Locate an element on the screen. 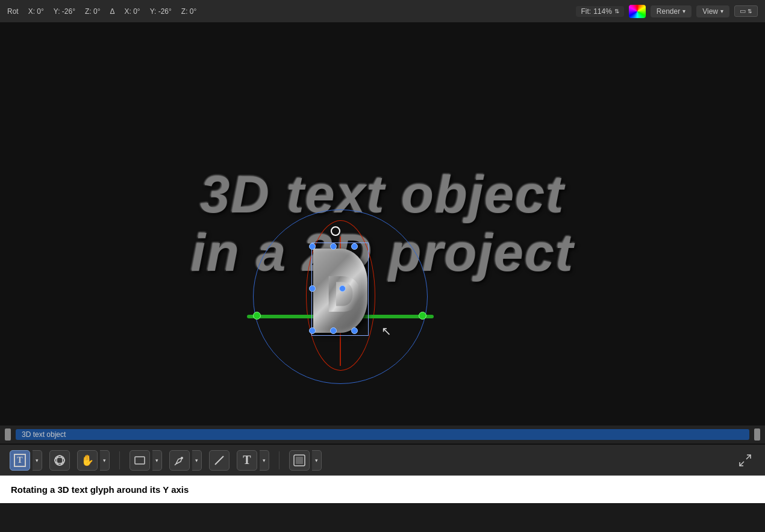 The width and height of the screenshot is (765, 532). text-select-tool-button: T is located at coordinates (20, 460).